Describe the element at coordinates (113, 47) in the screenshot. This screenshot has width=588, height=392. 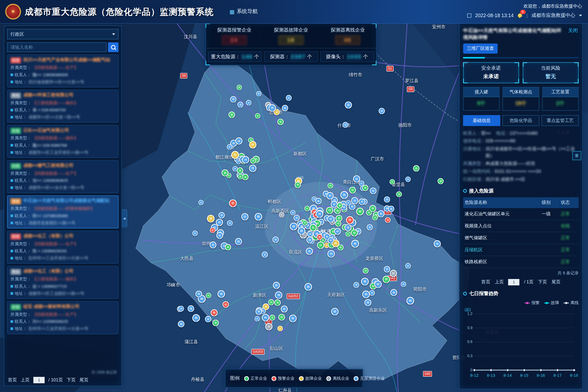
I see `search-button` at that location.